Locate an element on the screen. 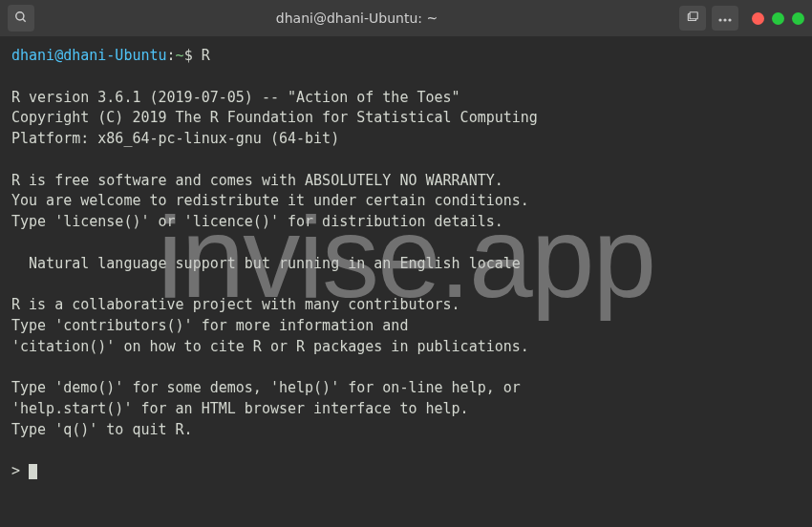 The image size is (812, 527). output-line: Natural language support but running in … is located at coordinates (266, 264).